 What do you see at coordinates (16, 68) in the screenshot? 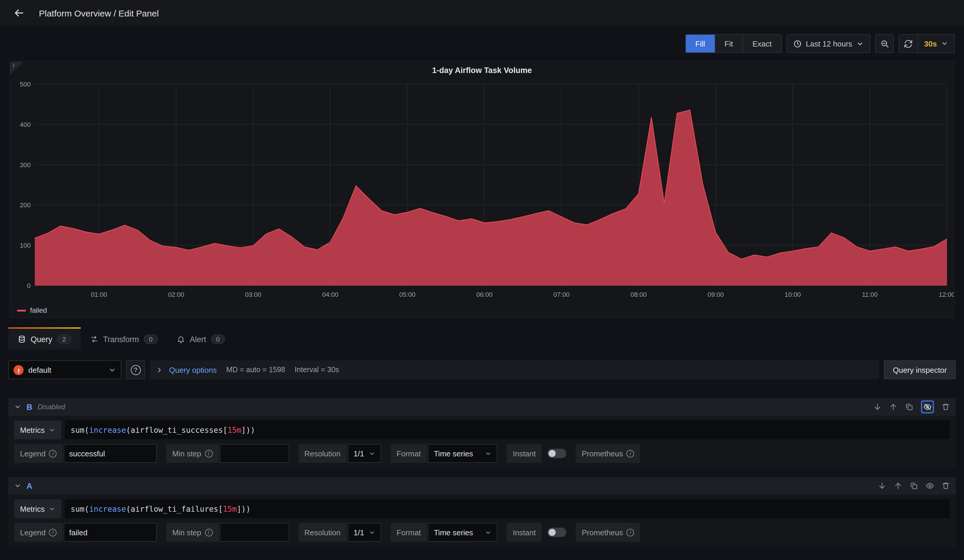
I see `panel-info-corner` at bounding box center [16, 68].